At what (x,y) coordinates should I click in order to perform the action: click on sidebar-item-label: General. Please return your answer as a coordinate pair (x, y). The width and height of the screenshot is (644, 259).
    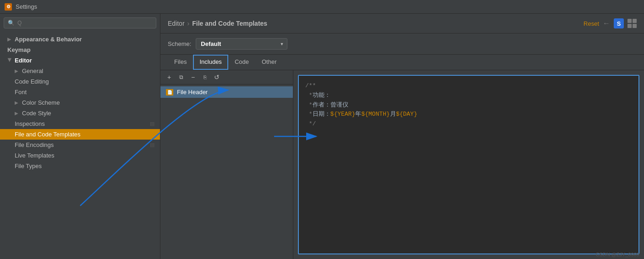
    Looking at the image, I should click on (33, 71).